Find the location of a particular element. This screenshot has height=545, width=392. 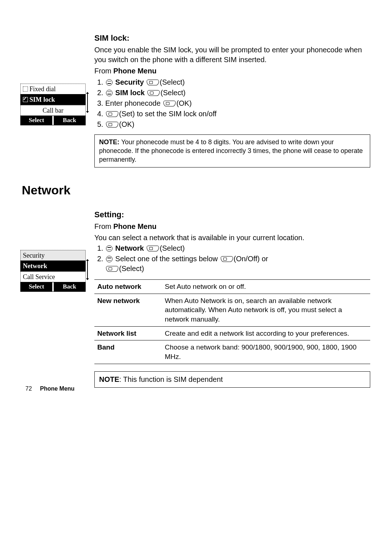

step-4: (Set) to set the SIM lock on/off is located at coordinates (238, 114).